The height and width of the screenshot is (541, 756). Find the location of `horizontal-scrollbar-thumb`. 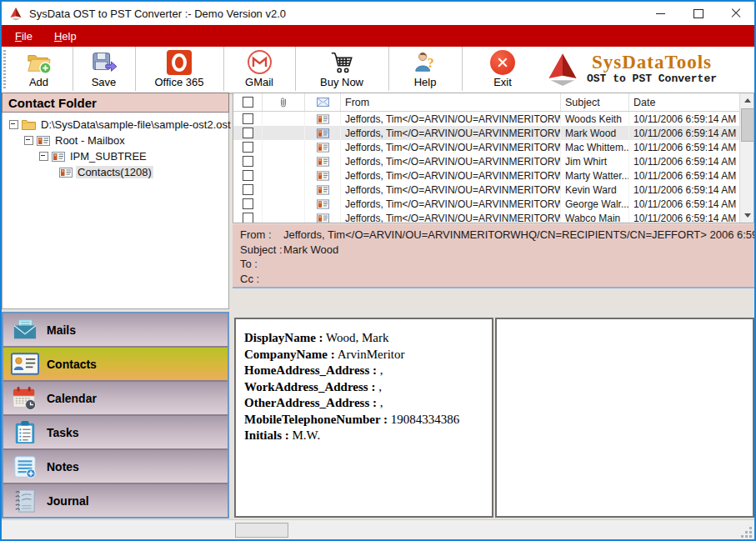

horizontal-scrollbar-thumb is located at coordinates (262, 530).